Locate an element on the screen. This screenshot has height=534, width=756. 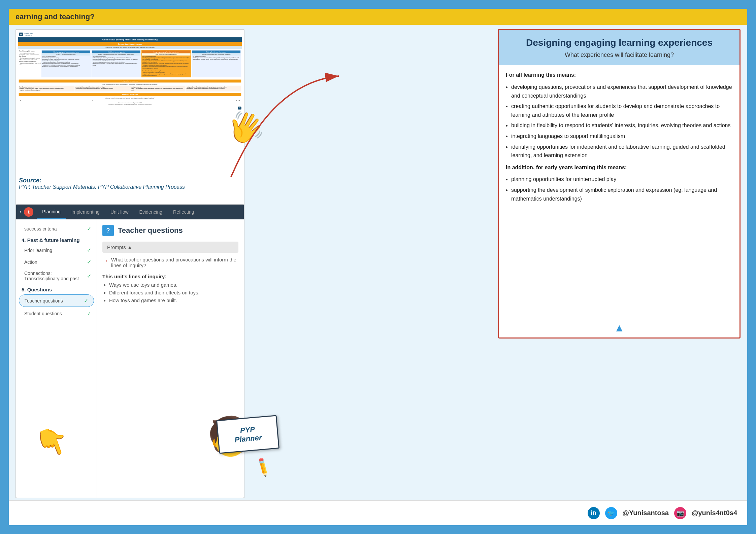
loi-list: Ways we use toys and games. Different fo… is located at coordinates (174, 293).